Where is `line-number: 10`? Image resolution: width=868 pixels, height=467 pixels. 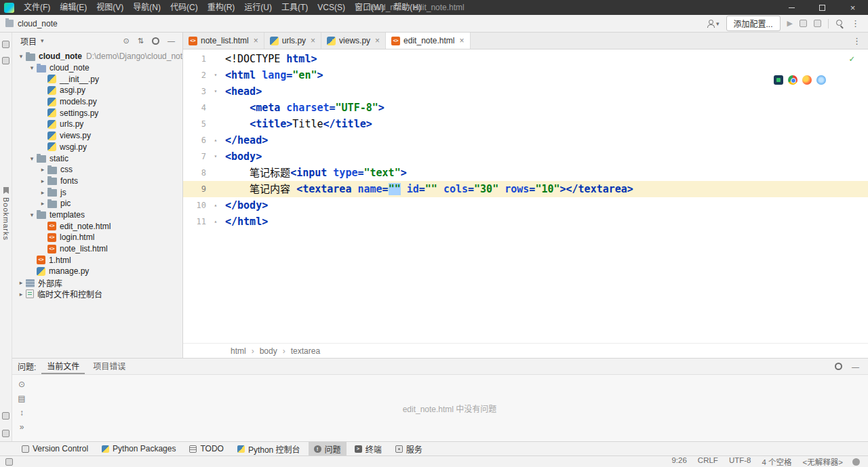 line-number: 10 is located at coordinates (195, 205).